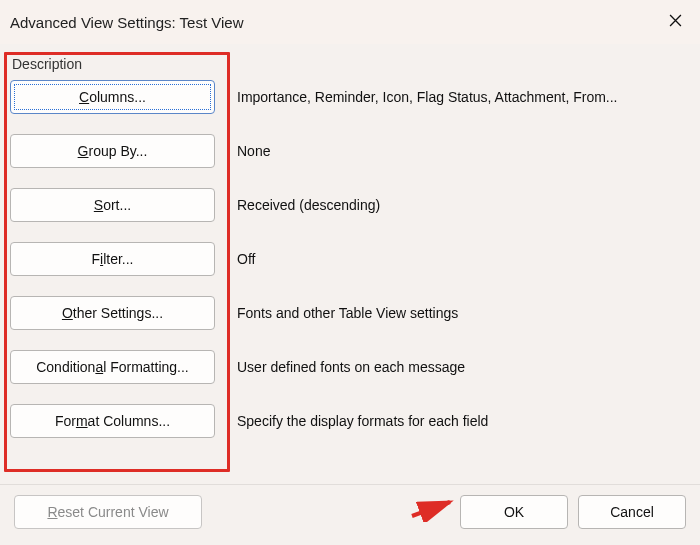 The height and width of the screenshot is (545, 700). Describe the element at coordinates (464, 151) in the screenshot. I see `group-by-description: None` at that location.